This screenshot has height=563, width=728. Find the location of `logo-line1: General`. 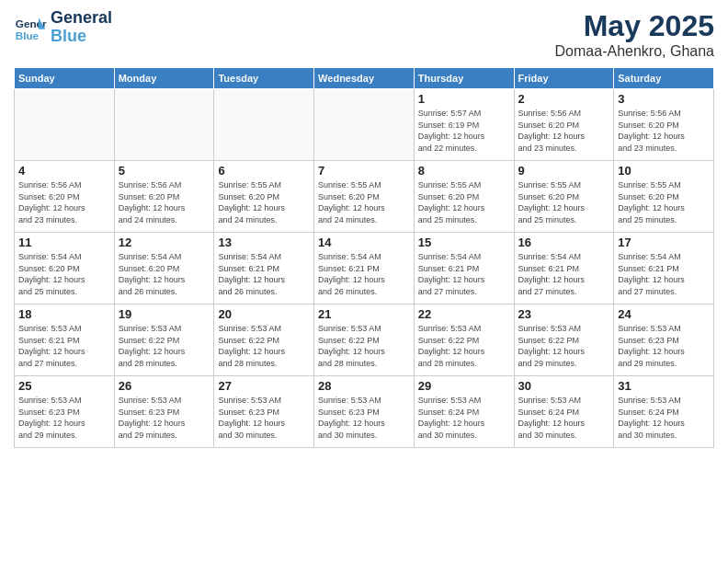

logo-line1: General is located at coordinates (81, 18).